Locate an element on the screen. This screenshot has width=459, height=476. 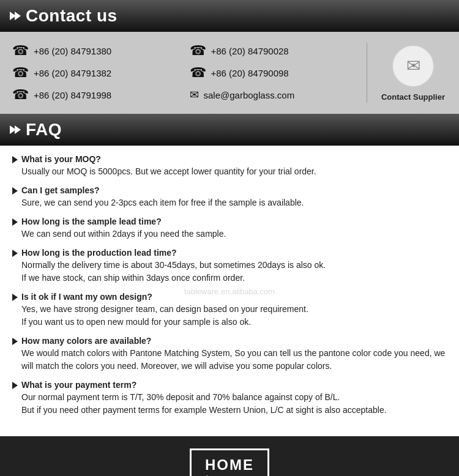
faq-question-3: How long is the sample lead time? is located at coordinates (230, 221).